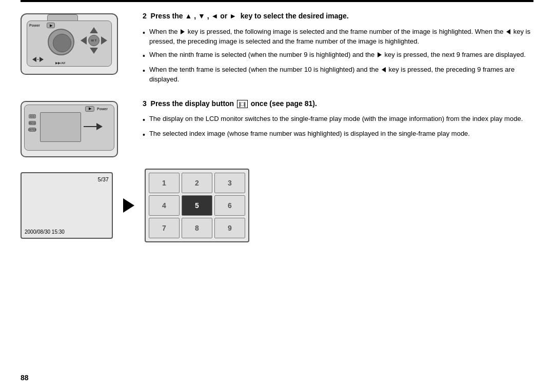  I want to click on section-2-text: 3 Press the display button |□| once (see…, so click(338, 121).